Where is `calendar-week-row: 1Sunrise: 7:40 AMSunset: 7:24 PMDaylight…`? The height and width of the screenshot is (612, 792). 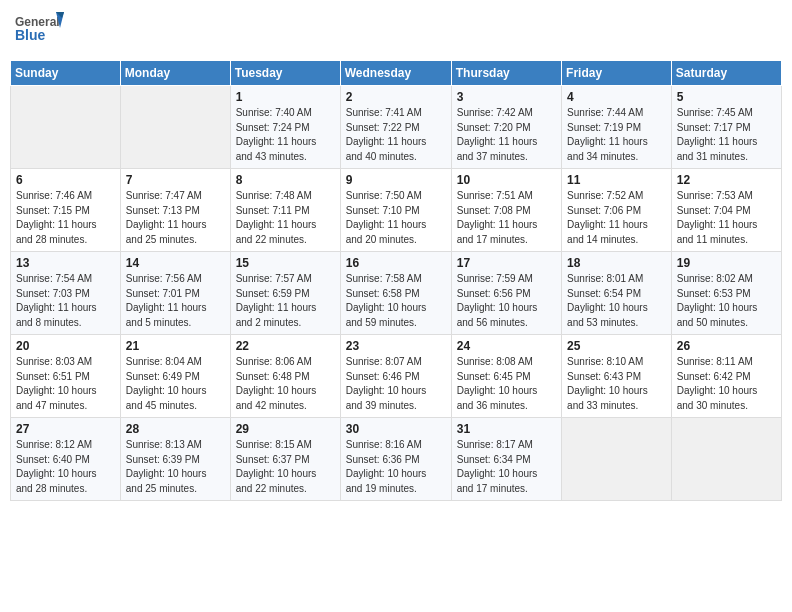 calendar-week-row: 1Sunrise: 7:40 AMSunset: 7:24 PMDaylight… is located at coordinates (396, 128).